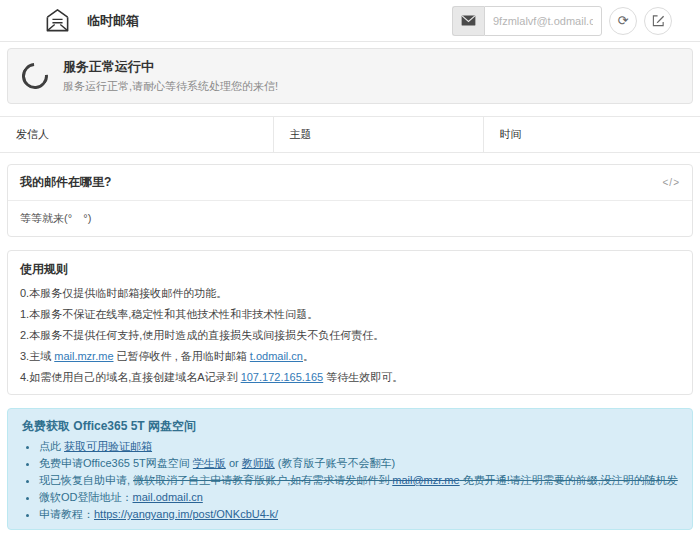  Describe the element at coordinates (350, 135) in the screenshot. I see `inbox-header-row: 发信人 主题 时间` at that location.